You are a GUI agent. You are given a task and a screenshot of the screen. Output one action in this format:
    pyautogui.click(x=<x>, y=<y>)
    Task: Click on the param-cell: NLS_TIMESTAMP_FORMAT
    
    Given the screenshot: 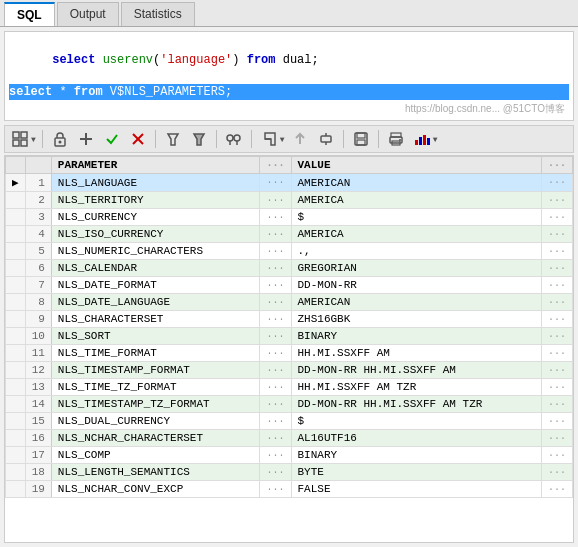 What is the action you would take?
    pyautogui.click(x=156, y=370)
    